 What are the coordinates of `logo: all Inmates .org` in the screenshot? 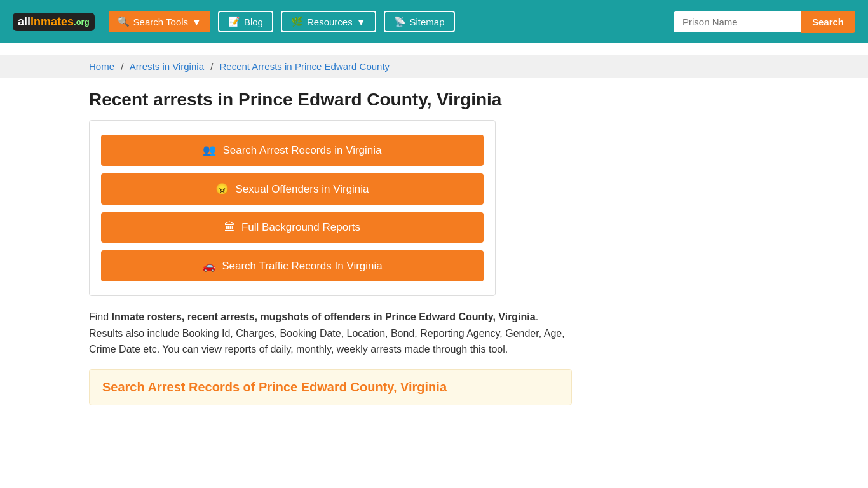 It's located at (53, 22).